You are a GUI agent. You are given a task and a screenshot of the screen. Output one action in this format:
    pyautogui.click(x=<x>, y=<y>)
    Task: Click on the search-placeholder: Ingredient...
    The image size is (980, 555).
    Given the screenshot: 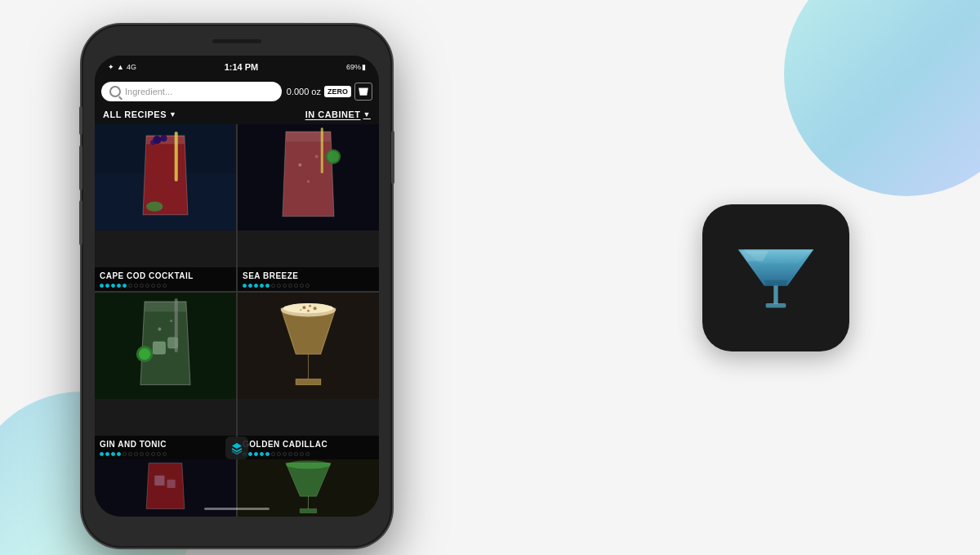 What is the action you would take?
    pyautogui.click(x=149, y=92)
    